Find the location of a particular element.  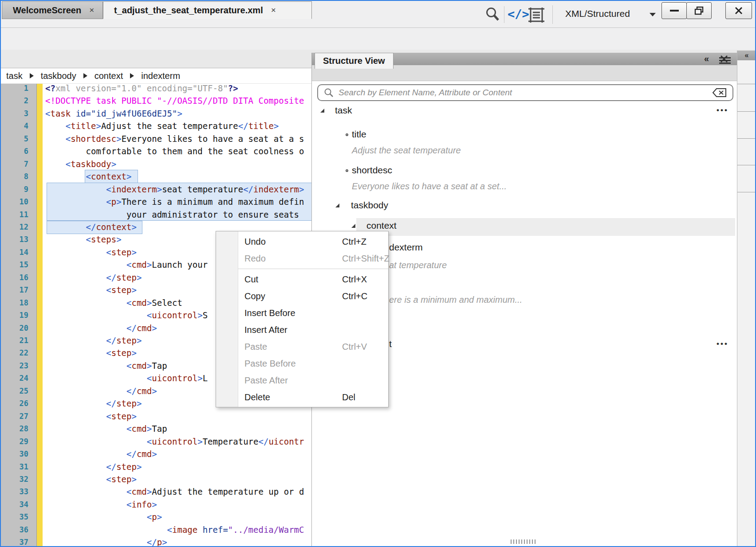

menu-item-cut: CutCtrl+X is located at coordinates (313, 279).